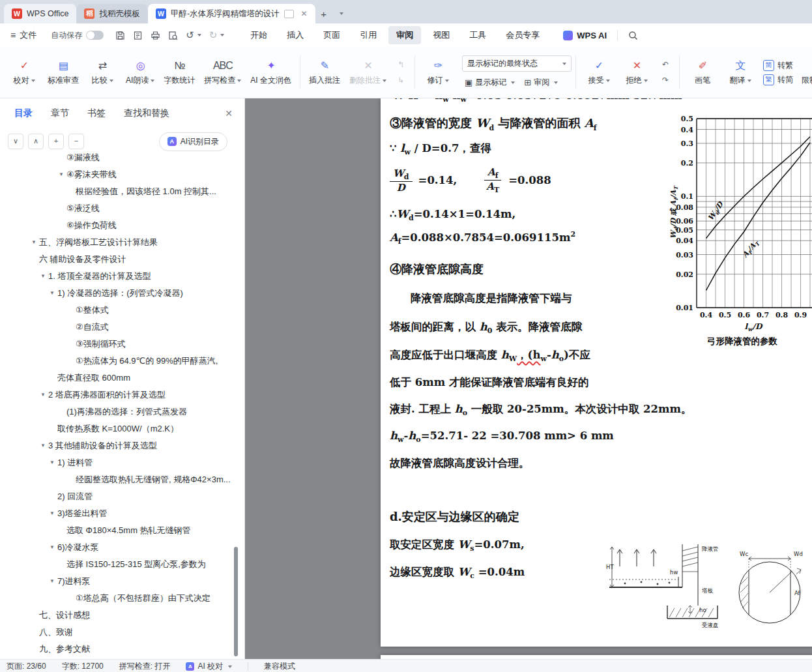 The width and height of the screenshot is (812, 672). What do you see at coordinates (304, 14) in the screenshot?
I see `close-tab-icon: ✕` at bounding box center [304, 14].